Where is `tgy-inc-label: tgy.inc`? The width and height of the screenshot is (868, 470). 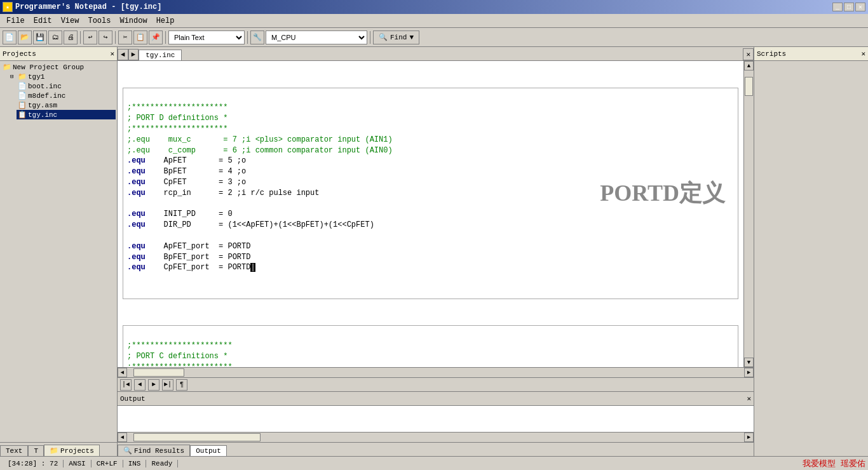 tgy-inc-label: tgy.inc is located at coordinates (43, 115).